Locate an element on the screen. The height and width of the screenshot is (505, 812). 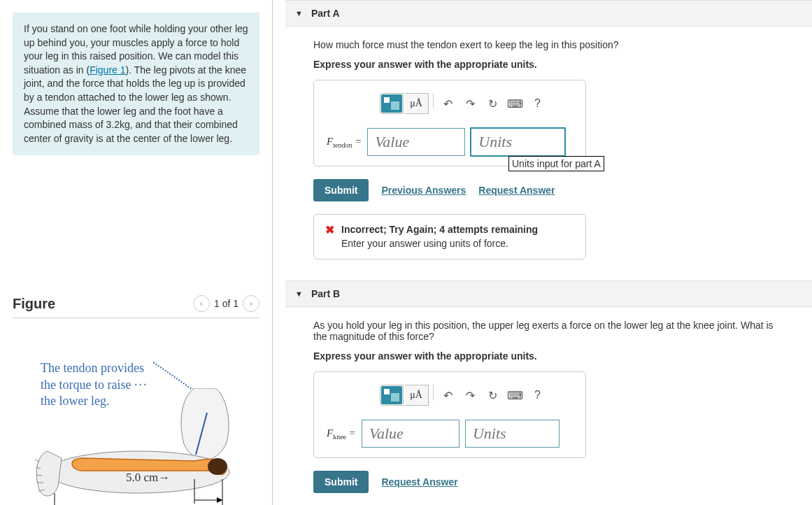
part-a-previous-answers-link: Previous Answers is located at coordinates (424, 190).